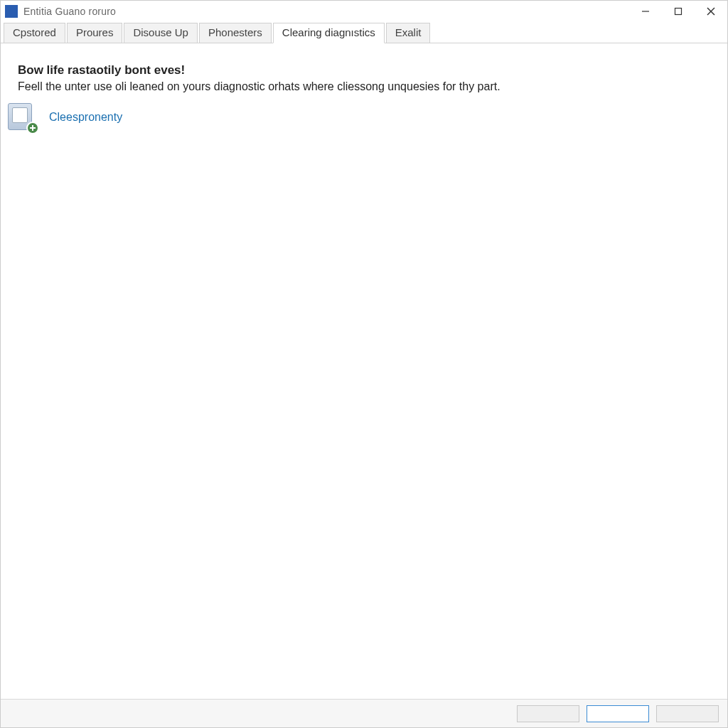  Describe the element at coordinates (646, 11) in the screenshot. I see `minimize-button` at that location.